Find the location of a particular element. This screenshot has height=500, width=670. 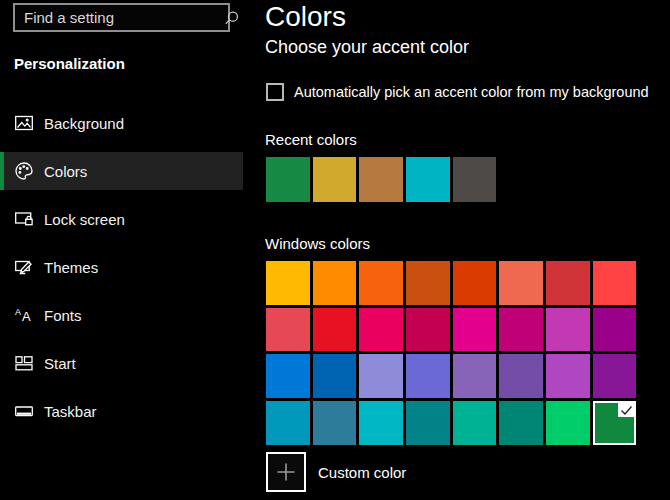

sidebar-item-fonts: AAFonts is located at coordinates (122, 315).